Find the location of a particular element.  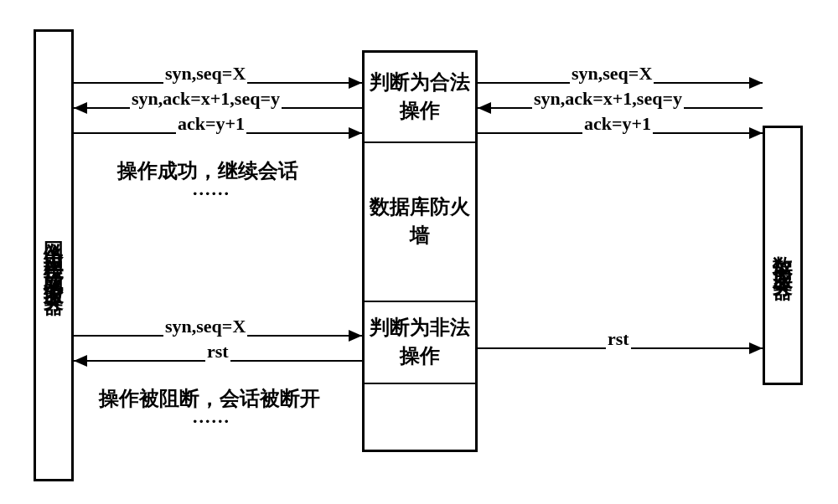

arrow-c2-label: rst is located at coordinates (218, 352).